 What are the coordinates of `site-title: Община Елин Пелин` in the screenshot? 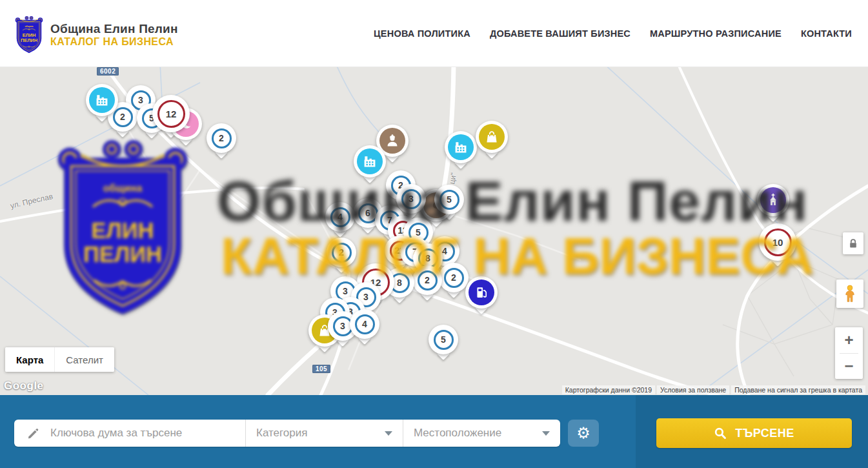 It's located at (114, 29).